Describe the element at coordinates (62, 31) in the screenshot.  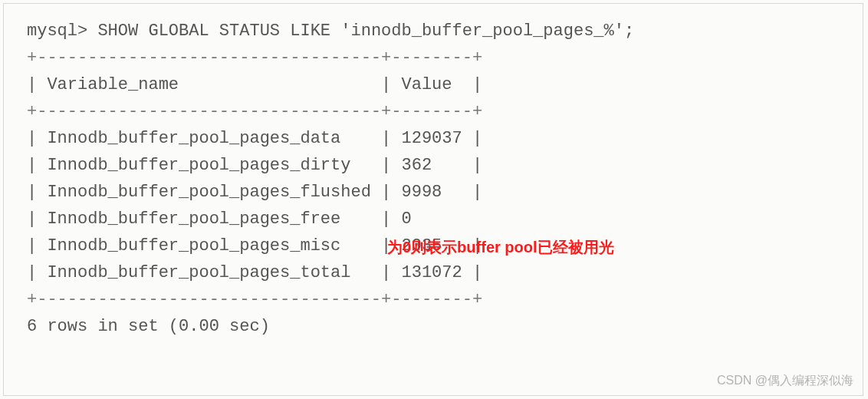
I see `mysql-prompt: mysql>` at that location.